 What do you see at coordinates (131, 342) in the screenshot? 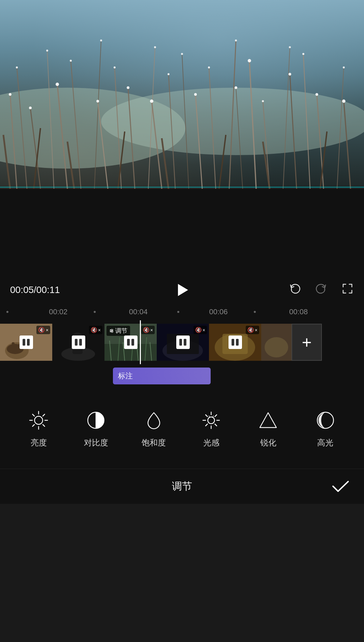
I see `clip-3-pause` at bounding box center [131, 342].